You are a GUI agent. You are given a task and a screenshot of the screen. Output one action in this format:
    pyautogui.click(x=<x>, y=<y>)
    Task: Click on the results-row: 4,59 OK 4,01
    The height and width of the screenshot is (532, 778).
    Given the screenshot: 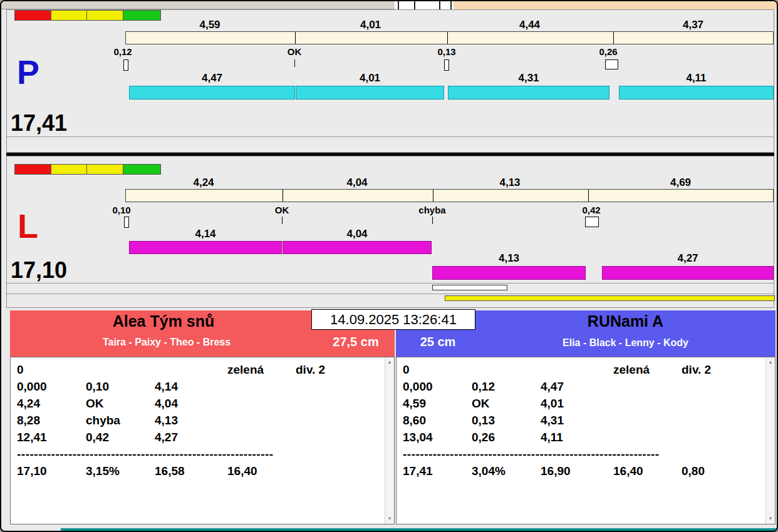 What is the action you would take?
    pyautogui.click(x=586, y=404)
    